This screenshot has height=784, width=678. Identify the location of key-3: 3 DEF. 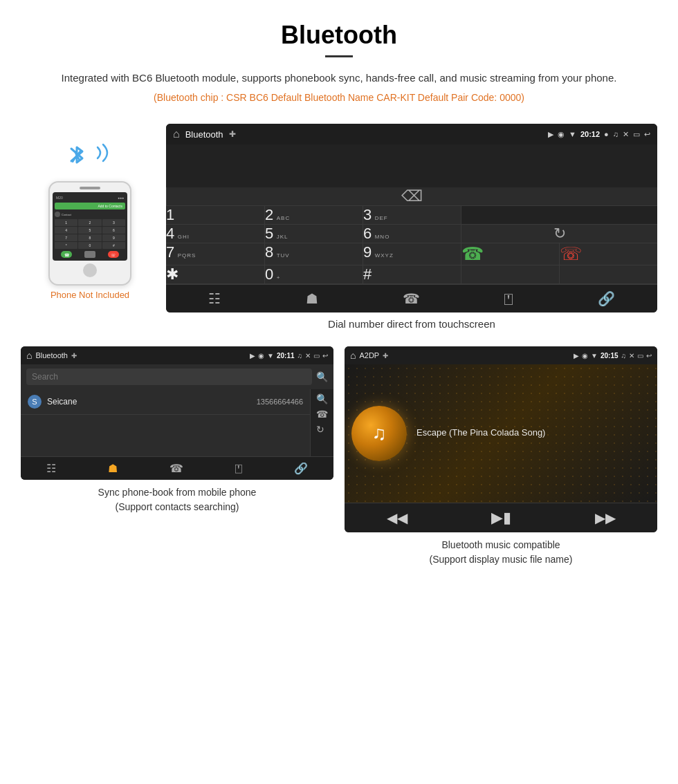
(412, 215).